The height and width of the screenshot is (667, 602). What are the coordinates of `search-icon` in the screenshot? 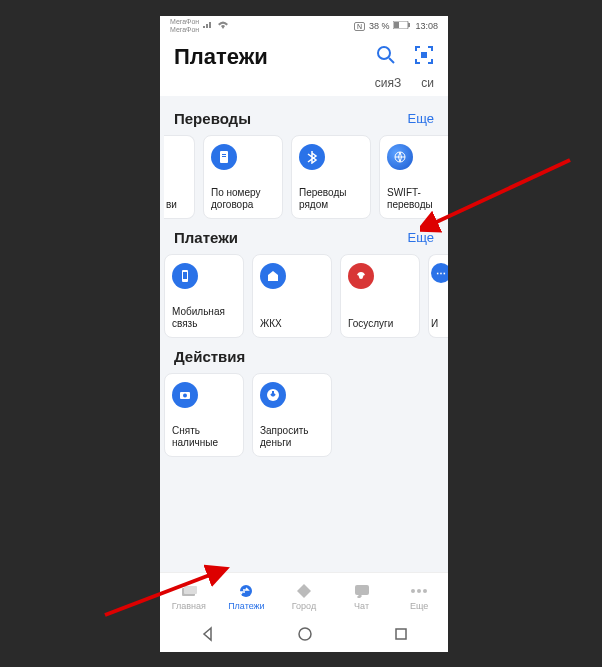 It's located at (386, 57).